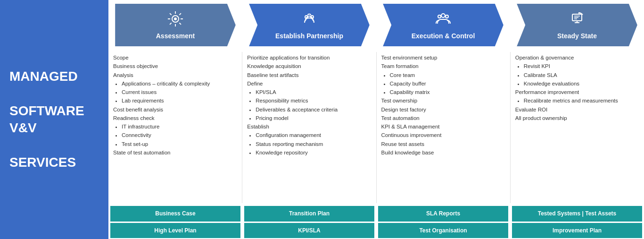 The image size is (644, 239). What do you see at coordinates (443, 110) in the screenshot?
I see `content-text: Design test factory` at bounding box center [443, 110].